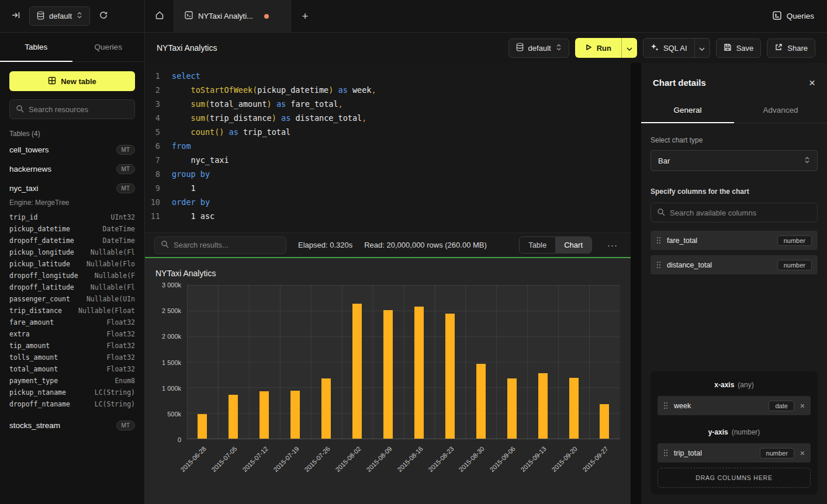  What do you see at coordinates (702, 48) in the screenshot?
I see `sql-ai-options-button` at bounding box center [702, 48].